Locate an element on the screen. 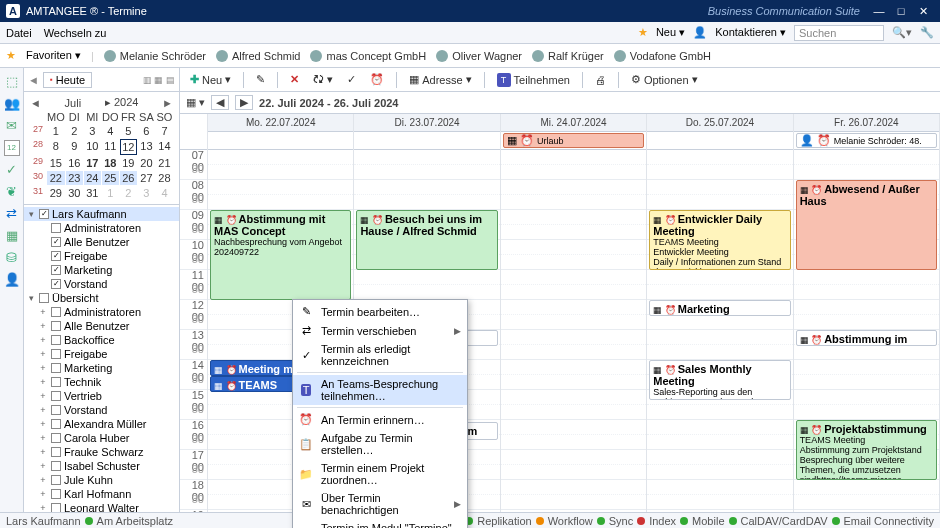  vt-tasks-icon: ✓ is located at coordinates (12, 170).